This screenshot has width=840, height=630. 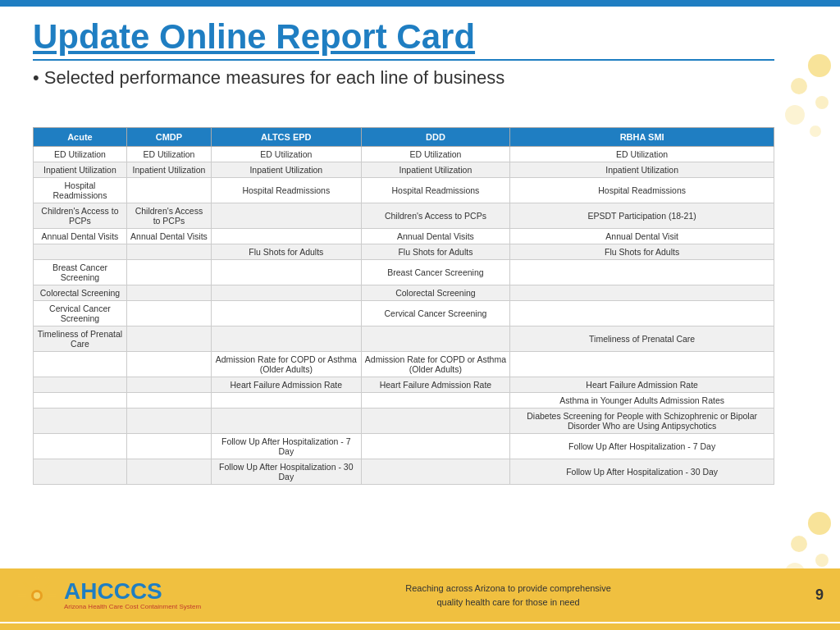 What do you see at coordinates (80, 236) in the screenshot?
I see `table-cell: Annual Dental Visits` at bounding box center [80, 236].